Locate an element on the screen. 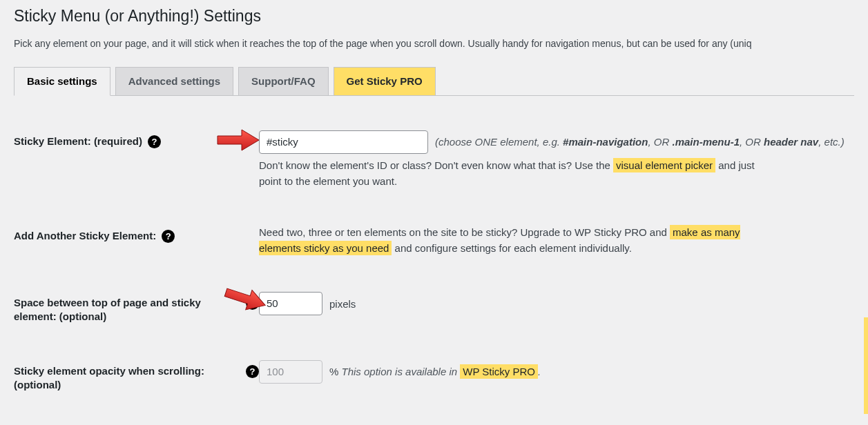 The image size is (868, 425). tab-basic-settings: Basic settings is located at coordinates (62, 81).